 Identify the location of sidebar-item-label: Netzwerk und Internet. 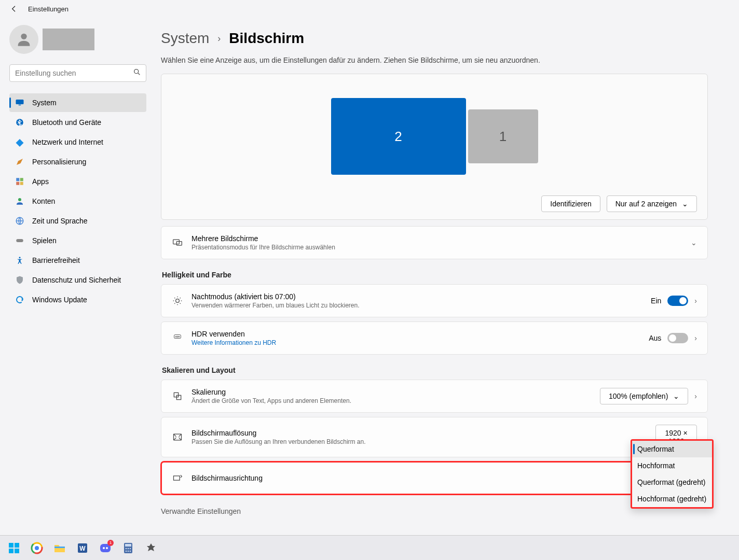
(67, 142).